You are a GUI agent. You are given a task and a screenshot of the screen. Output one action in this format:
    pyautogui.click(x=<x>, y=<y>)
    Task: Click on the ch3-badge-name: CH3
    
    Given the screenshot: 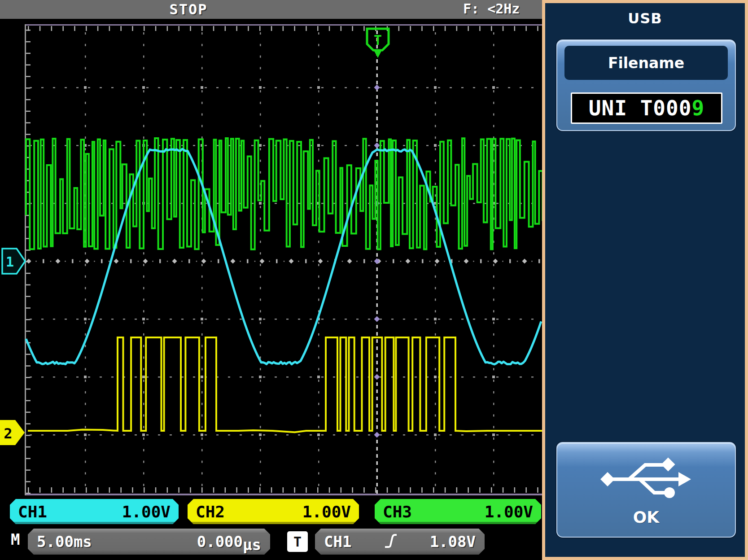 What is the action you would take?
    pyautogui.click(x=398, y=512)
    